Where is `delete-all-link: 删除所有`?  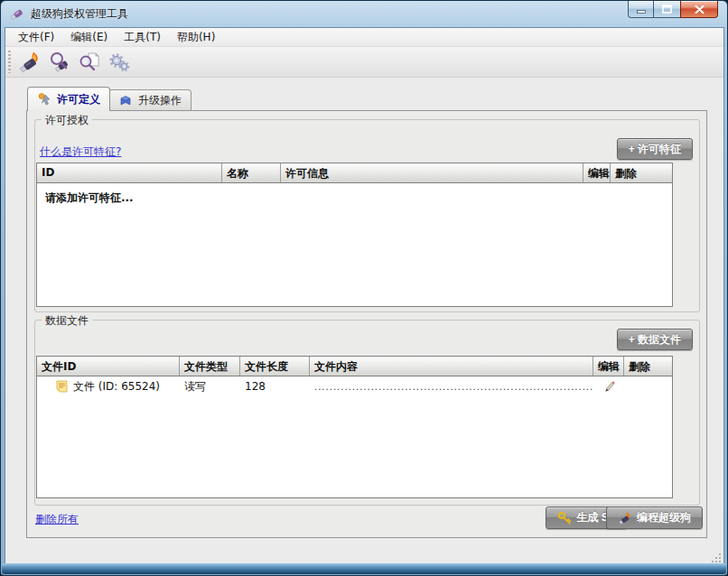
delete-all-link: 删除所有 is located at coordinates (57, 520).